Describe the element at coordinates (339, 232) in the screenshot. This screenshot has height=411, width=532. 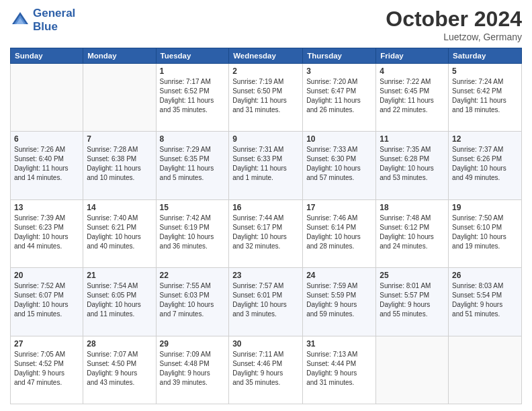
I see `day-info: Sunrise: 7:46 AM Sunset: 6:14 PM Dayligh…` at that location.